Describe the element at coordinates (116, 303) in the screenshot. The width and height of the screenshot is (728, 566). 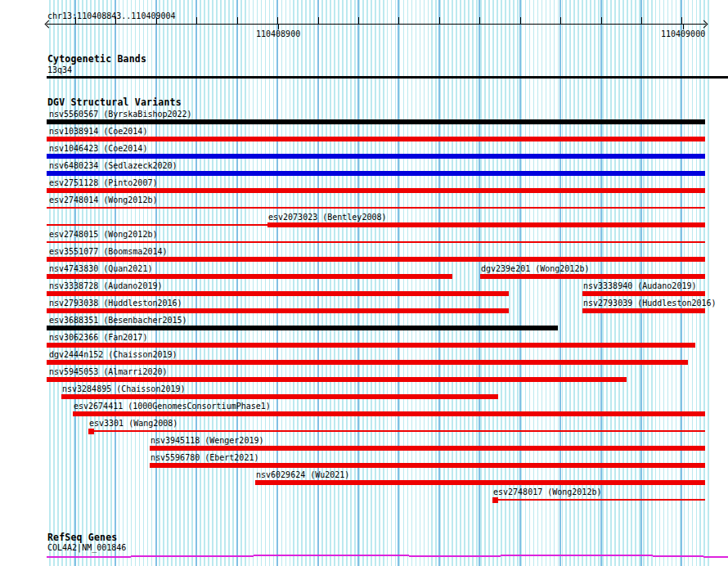
I see `variant-label: nsv2793038 (Huddleston2016)` at that location.